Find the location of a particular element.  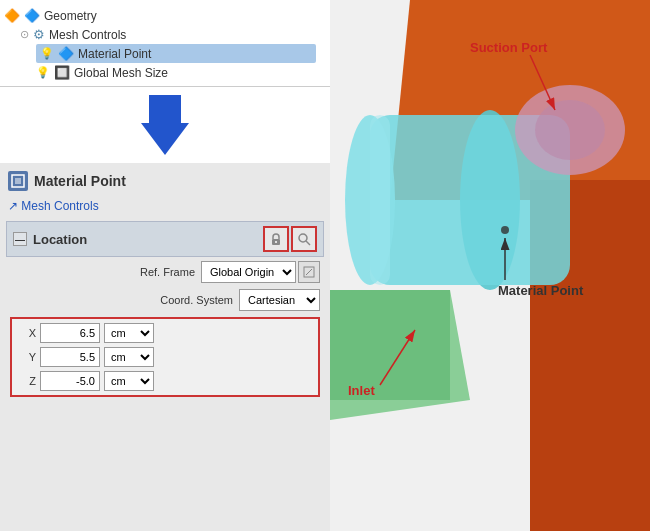

tree-section: 🔶 🔷 Geometry ⊙ ⚙ Mesh Controls 💡 🔷 Mater… is located at coordinates (165, 44).